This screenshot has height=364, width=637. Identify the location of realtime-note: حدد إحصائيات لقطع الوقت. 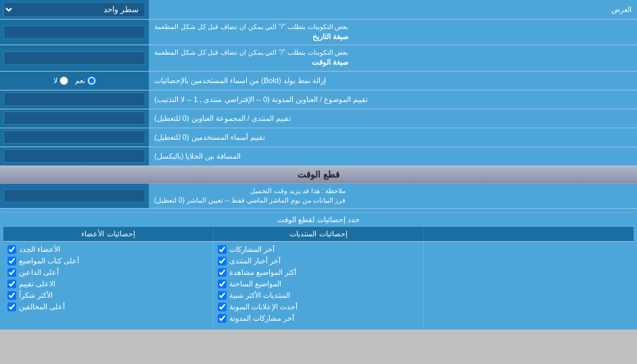
(318, 219).